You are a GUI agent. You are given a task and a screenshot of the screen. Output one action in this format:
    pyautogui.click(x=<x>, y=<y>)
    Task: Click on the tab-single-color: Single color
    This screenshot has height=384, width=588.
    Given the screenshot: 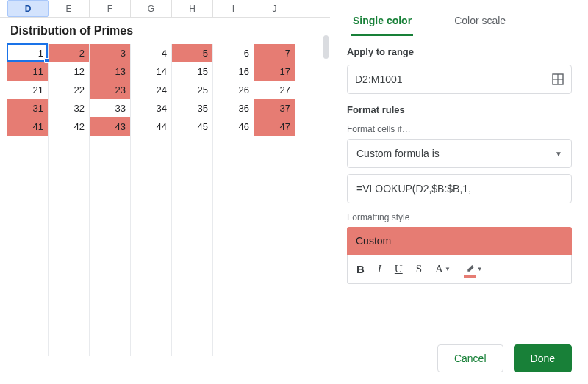 What is the action you would take?
    pyautogui.click(x=382, y=22)
    